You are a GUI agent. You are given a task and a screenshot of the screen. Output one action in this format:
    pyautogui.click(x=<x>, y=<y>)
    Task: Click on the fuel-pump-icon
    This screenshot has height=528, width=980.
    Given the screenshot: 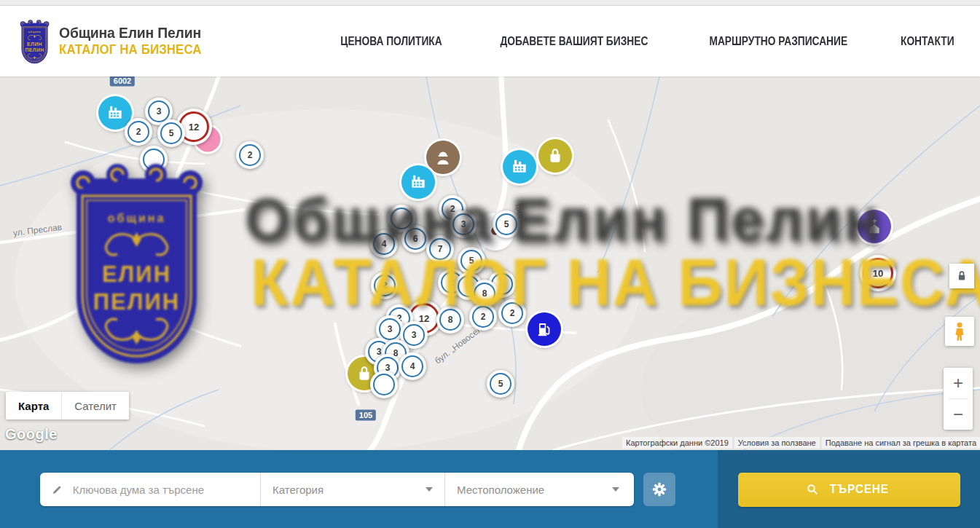 What is the action you would take?
    pyautogui.click(x=544, y=329)
    